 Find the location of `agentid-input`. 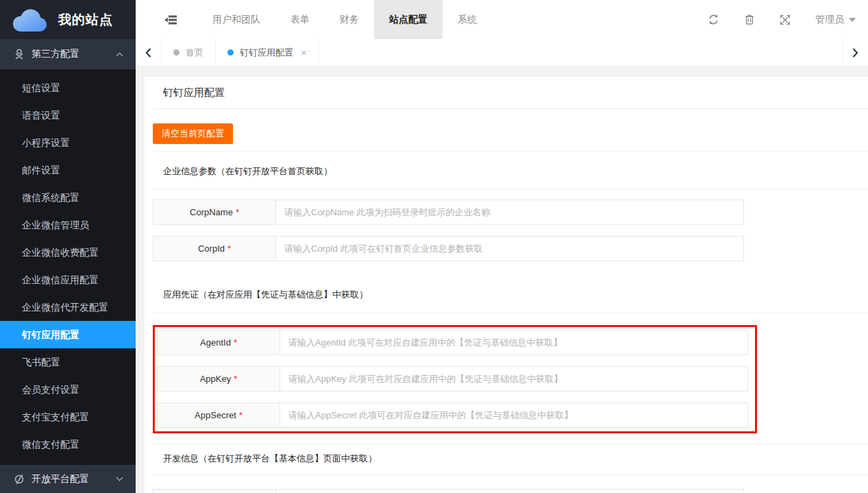

agentid-input is located at coordinates (514, 343).